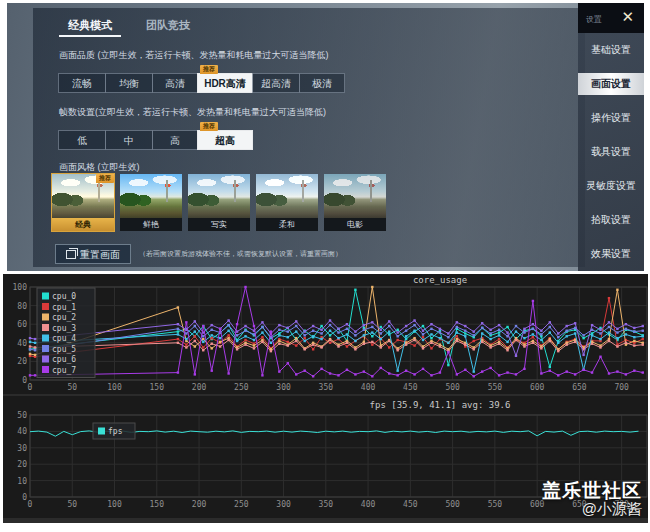 The height and width of the screenshot is (532, 650). Describe the element at coordinates (202, 83) in the screenshot. I see `quality-options-row: 流畅 均衡 高清 推荐 HDR高清 超高清 极清` at that location.